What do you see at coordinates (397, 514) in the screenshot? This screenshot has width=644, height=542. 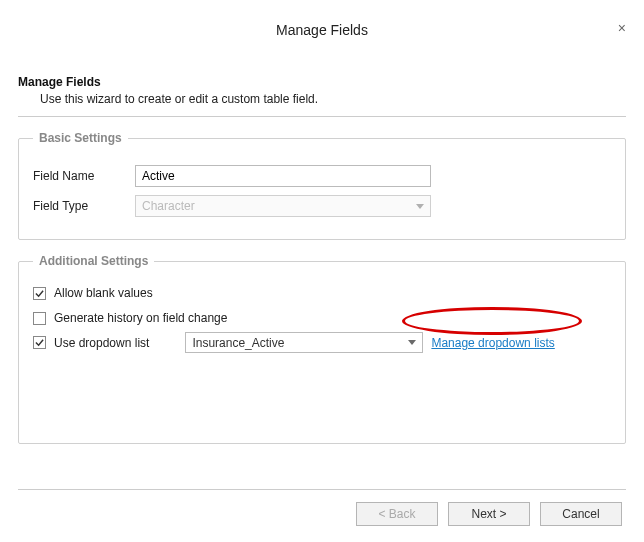 I see `back-button: < Back` at bounding box center [397, 514].